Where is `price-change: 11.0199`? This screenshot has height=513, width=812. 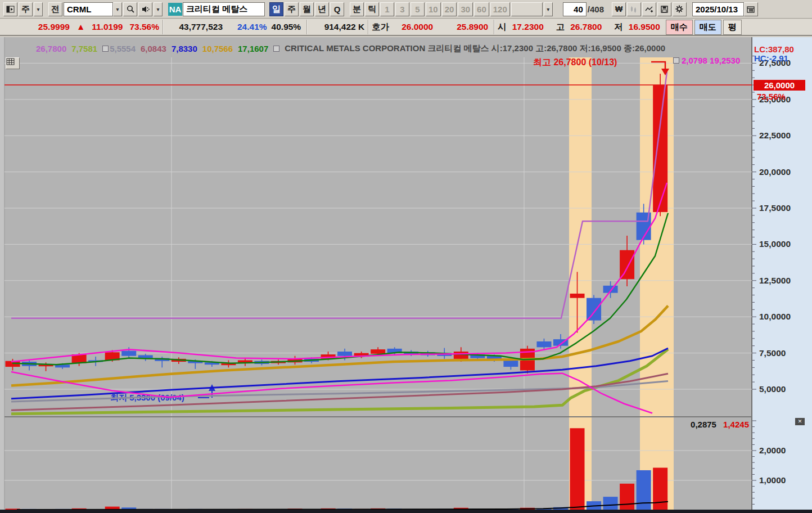
price-change: 11.0199 is located at coordinates (107, 27).